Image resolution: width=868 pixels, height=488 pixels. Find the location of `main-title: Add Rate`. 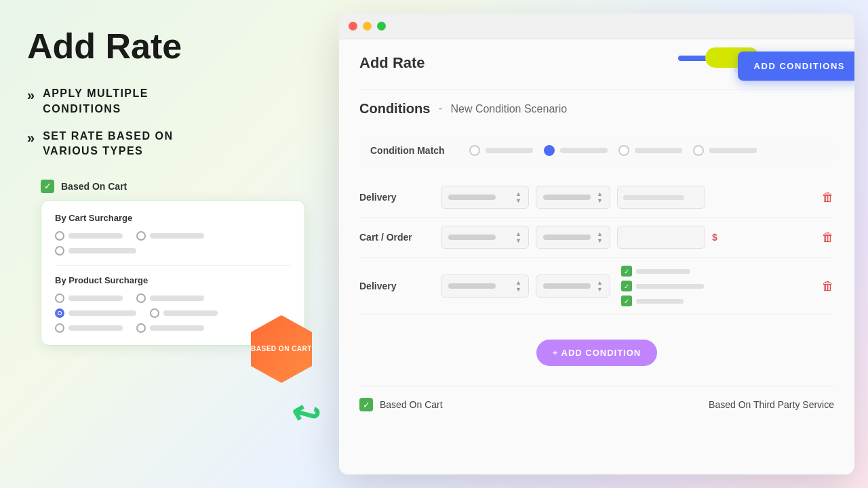

main-title: Add Rate is located at coordinates (166, 46).